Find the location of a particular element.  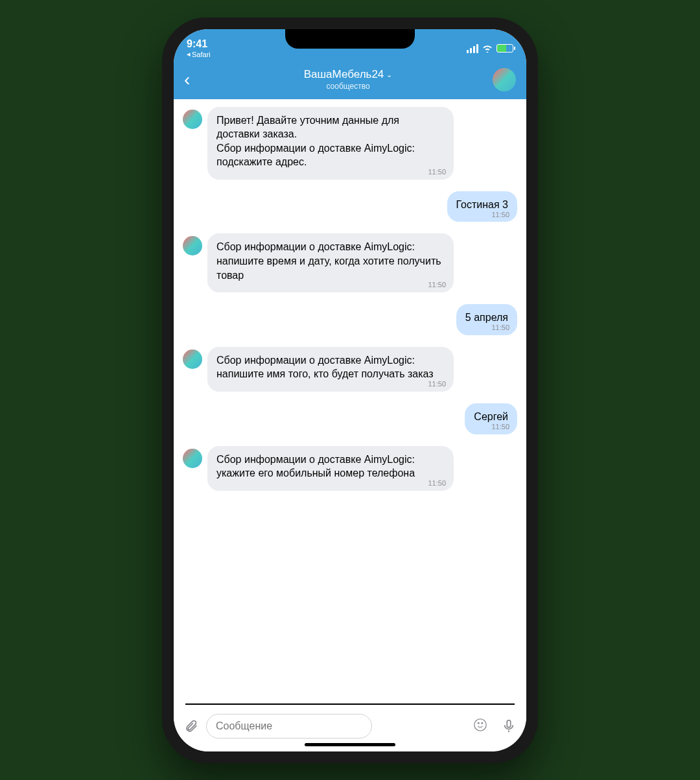

back-to-safari: ◂ Safari is located at coordinates (198, 54).